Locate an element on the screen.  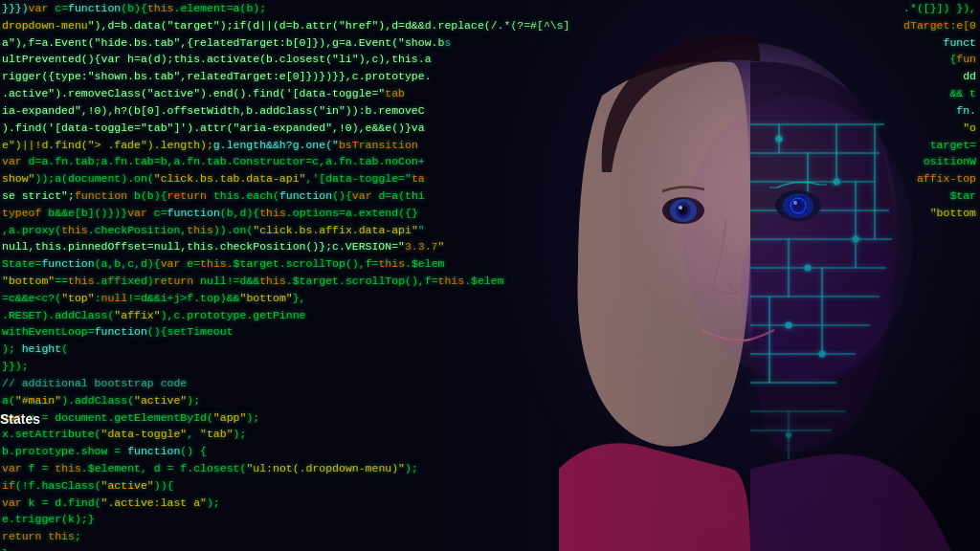
code-line-right: $tar is located at coordinates (827, 196).